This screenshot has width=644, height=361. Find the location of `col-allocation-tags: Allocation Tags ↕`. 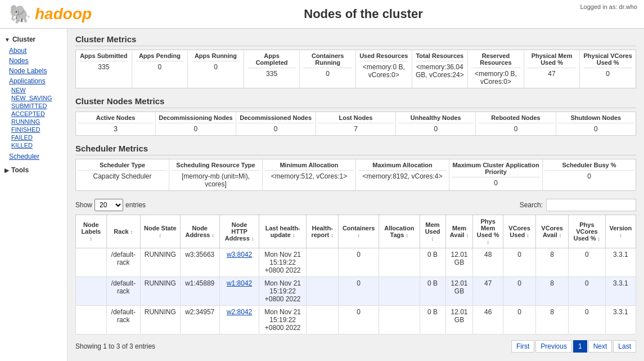

col-allocation-tags: Allocation Tags ↕ is located at coordinates (399, 232).